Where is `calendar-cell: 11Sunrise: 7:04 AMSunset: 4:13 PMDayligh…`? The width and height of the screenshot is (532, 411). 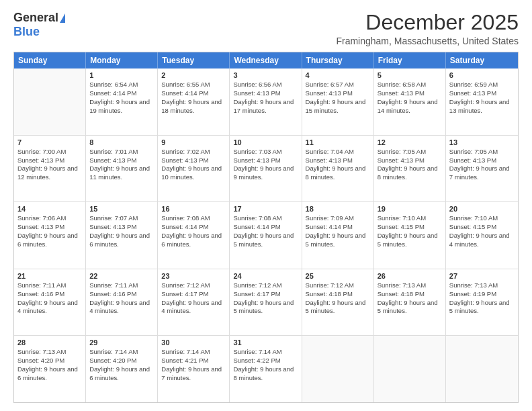 calendar-cell: 11Sunrise: 7:04 AMSunset: 4:13 PMDayligh… is located at coordinates (339, 169).